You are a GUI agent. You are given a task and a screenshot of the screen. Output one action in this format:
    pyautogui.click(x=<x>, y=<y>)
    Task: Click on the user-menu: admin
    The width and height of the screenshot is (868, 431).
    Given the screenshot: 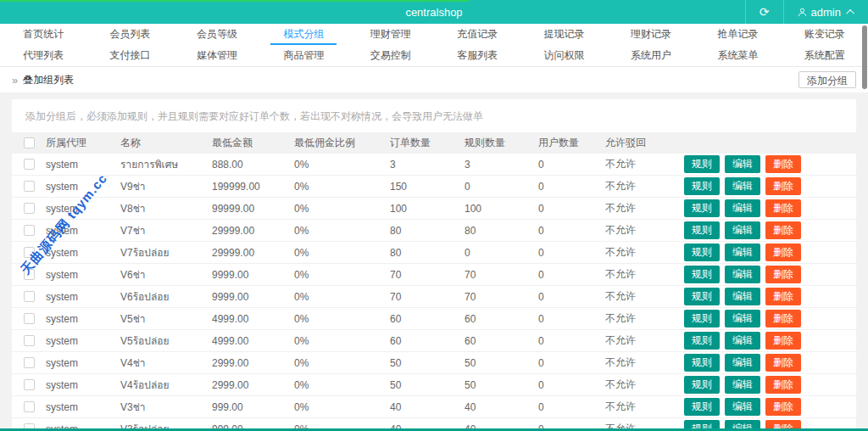 What is the action you would take?
    pyautogui.click(x=826, y=12)
    